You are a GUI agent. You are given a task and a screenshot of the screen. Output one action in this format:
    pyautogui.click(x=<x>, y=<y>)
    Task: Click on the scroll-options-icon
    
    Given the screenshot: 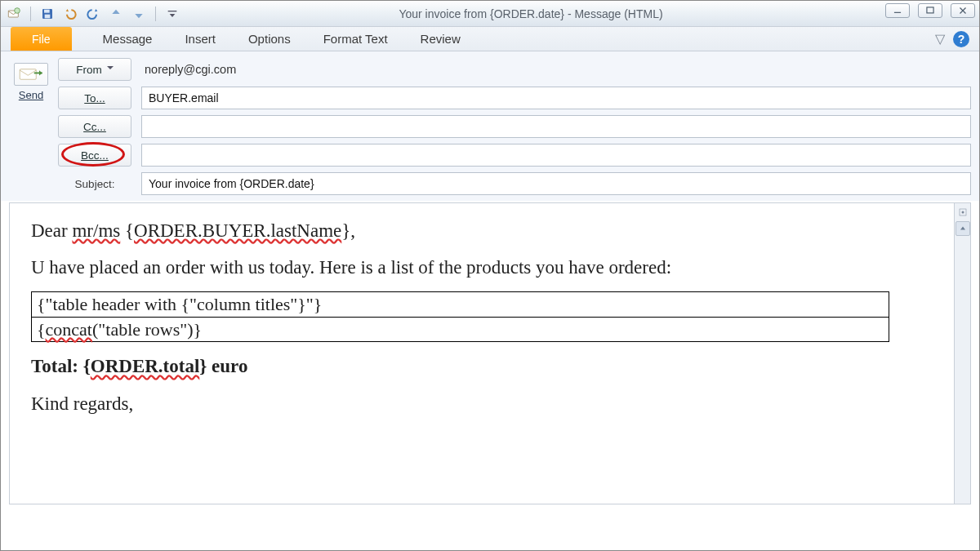 What is the action you would take?
    pyautogui.click(x=963, y=212)
    